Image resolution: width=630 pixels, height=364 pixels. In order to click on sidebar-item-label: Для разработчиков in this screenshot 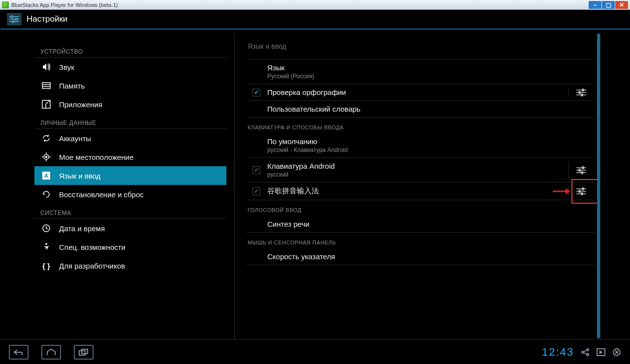, I will do `click(92, 266)`.